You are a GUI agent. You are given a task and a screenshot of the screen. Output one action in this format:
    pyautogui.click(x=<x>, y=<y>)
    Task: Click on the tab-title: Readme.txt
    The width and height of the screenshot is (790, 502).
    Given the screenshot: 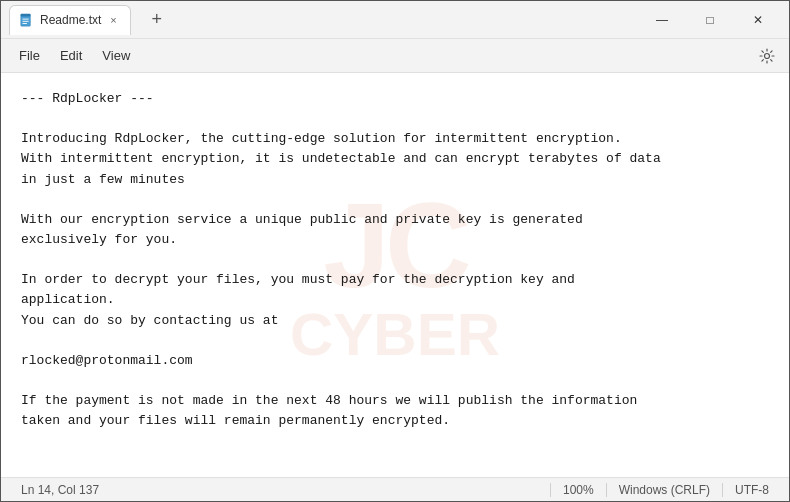 What is the action you would take?
    pyautogui.click(x=70, y=20)
    